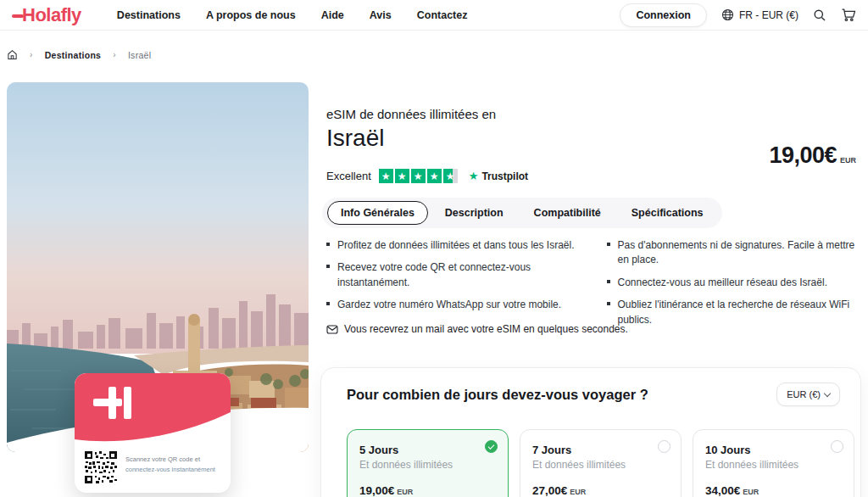 The image size is (868, 497). What do you see at coordinates (732, 312) in the screenshot?
I see `benefit-item: Oubliez l'itinérance et la recherche de …` at bounding box center [732, 312].